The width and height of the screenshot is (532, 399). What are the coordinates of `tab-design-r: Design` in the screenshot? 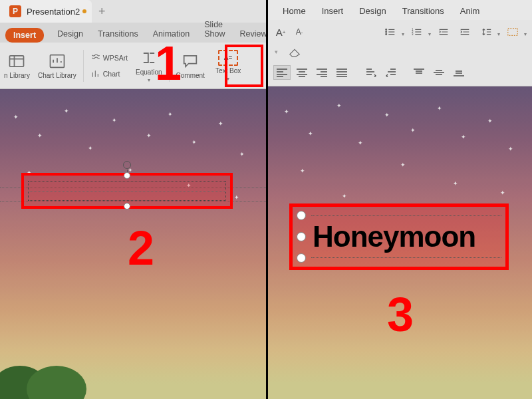 It's located at (372, 11).